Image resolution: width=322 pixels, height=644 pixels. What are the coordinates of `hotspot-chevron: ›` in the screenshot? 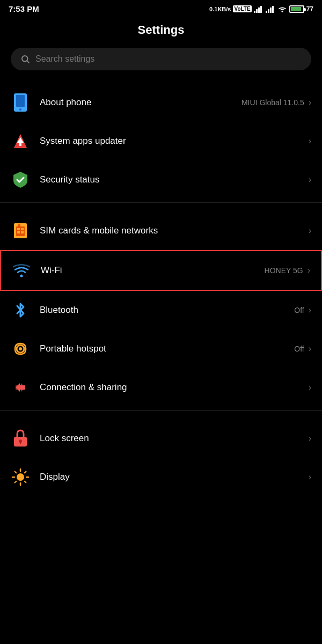 It's located at (310, 349).